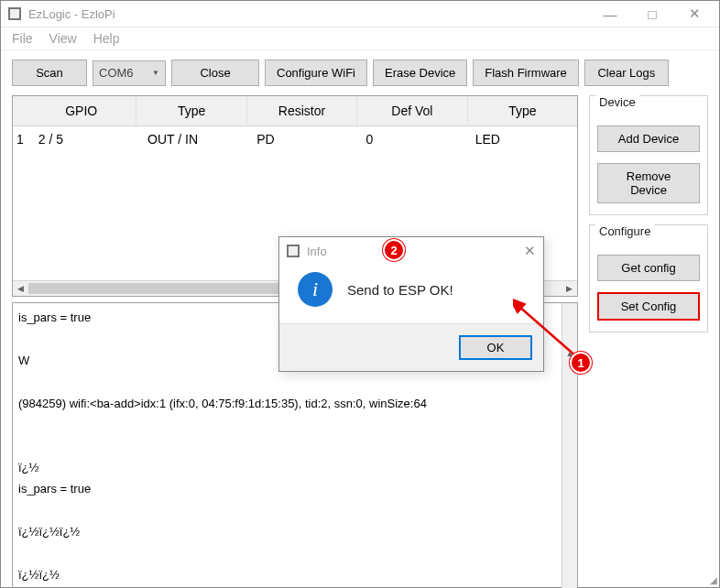 The width and height of the screenshot is (720, 588). Describe the element at coordinates (22, 139) in the screenshot. I see `cell-index: 1` at that location.